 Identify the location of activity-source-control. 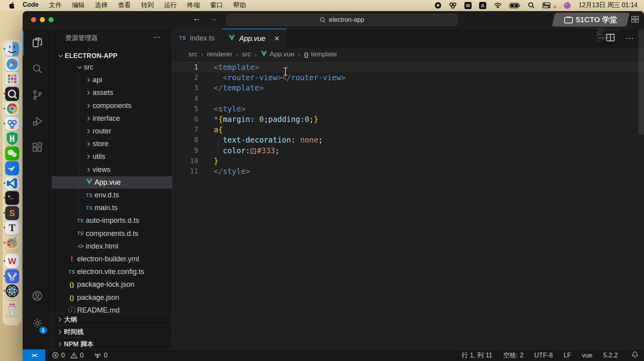
(37, 96).